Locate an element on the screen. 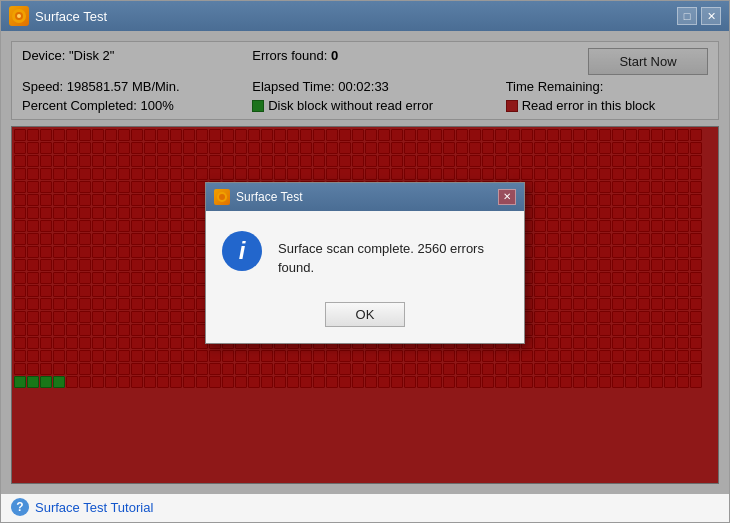 The image size is (730, 523). app-icon is located at coordinates (19, 16).